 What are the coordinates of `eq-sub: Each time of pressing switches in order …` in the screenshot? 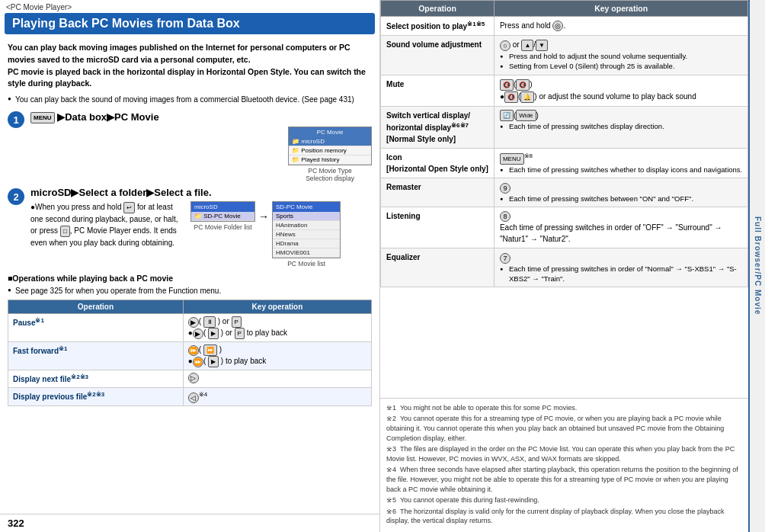 It's located at (621, 274).